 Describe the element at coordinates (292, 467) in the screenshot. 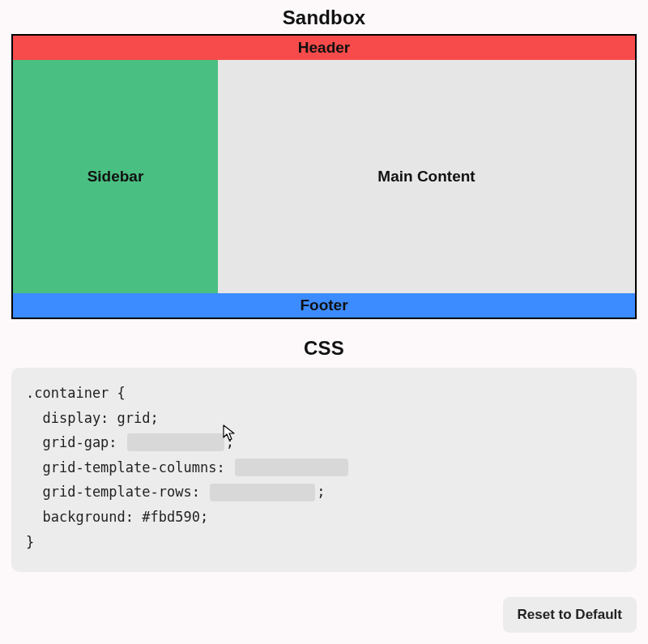

I see `grid-template-columns-input` at that location.